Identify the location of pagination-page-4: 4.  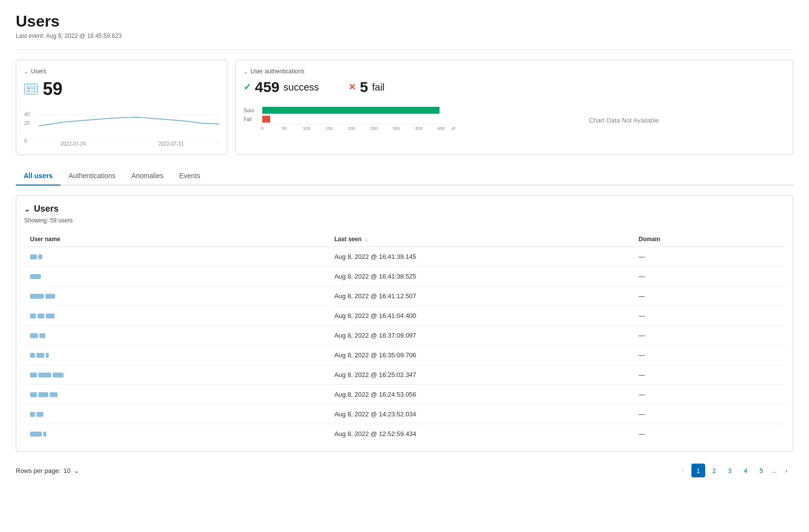
(746, 470).